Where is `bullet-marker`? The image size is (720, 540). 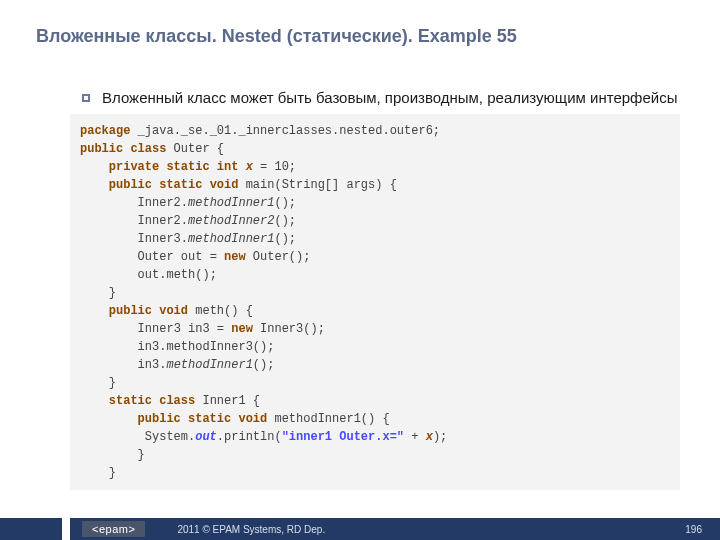 bullet-marker is located at coordinates (86, 98).